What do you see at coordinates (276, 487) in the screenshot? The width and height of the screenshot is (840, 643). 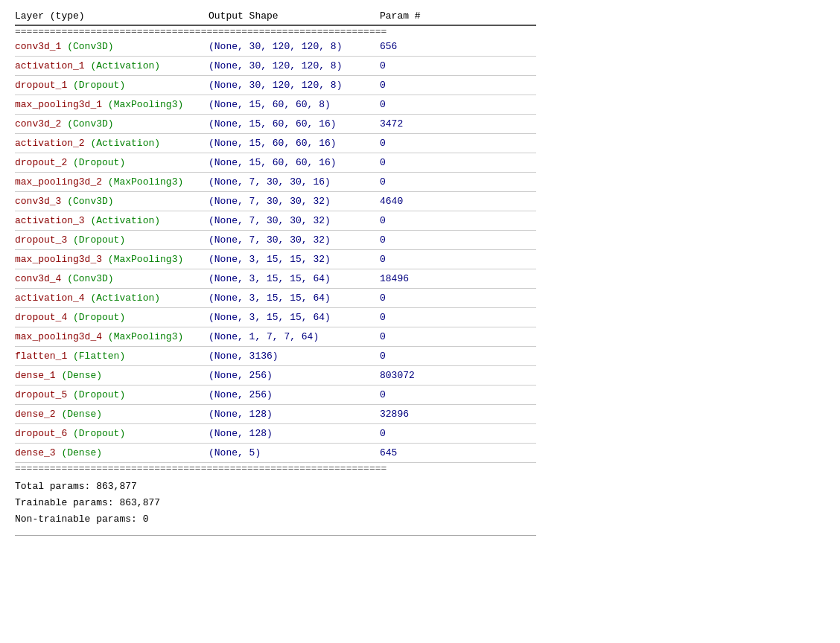 I see `total-params: Total params: 863,877` at bounding box center [276, 487].